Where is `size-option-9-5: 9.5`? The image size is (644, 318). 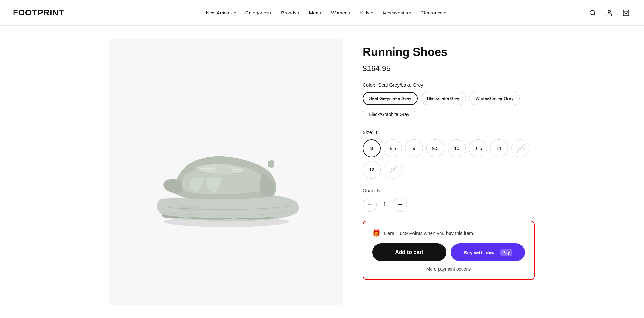 size-option-9-5: 9.5 is located at coordinates (435, 148).